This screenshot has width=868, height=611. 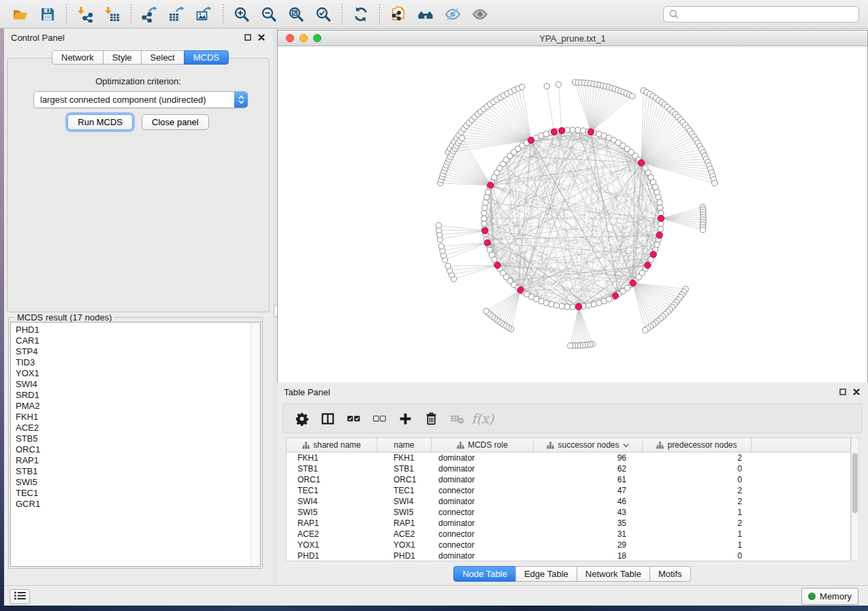 What do you see at coordinates (332, 545) in the screenshot?
I see `table-cell: YOX1` at bounding box center [332, 545].